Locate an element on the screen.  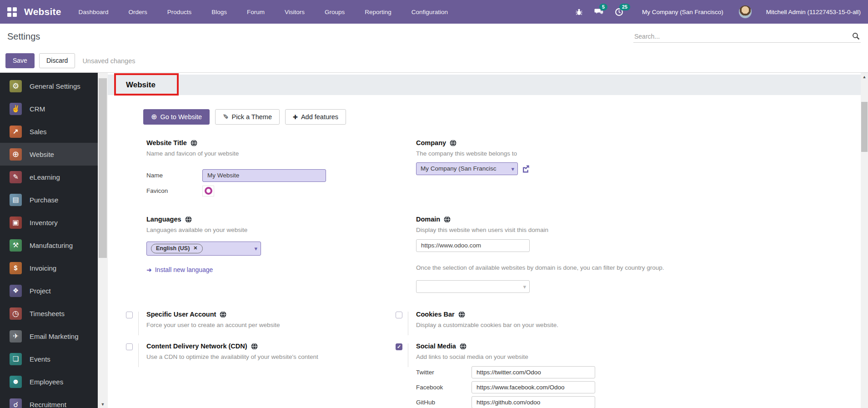
messages-icon: 5 is located at coordinates (599, 12).